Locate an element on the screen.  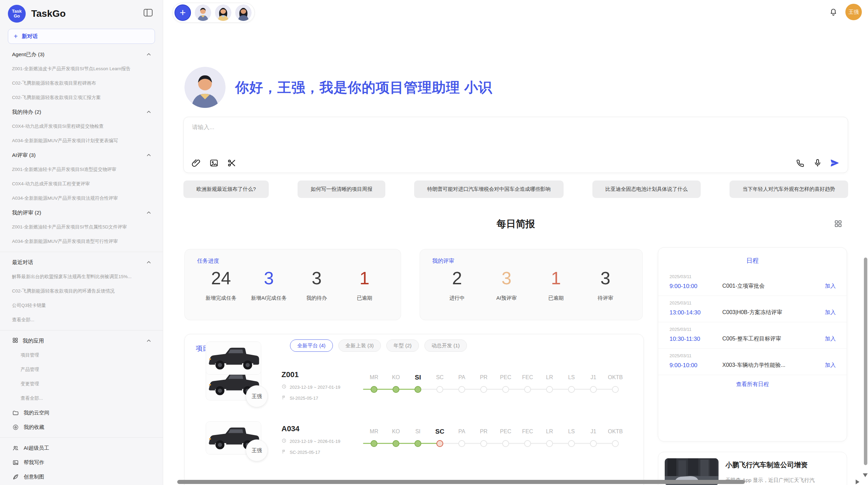
sidebar-item: A034-全新新能源MUV产品开发项目计划变更表编写 is located at coordinates (82, 141).